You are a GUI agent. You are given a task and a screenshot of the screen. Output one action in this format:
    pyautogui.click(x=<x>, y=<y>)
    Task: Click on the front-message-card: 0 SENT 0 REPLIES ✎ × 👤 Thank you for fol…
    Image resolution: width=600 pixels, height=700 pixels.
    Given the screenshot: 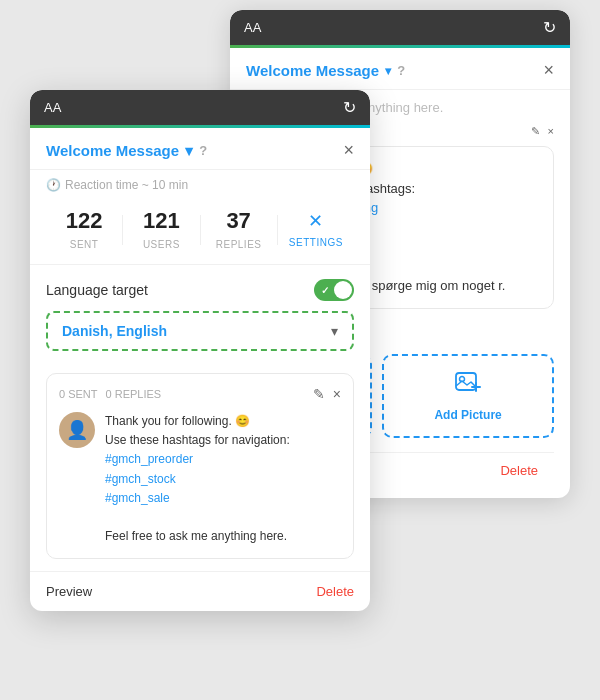 What is the action you would take?
    pyautogui.click(x=200, y=466)
    